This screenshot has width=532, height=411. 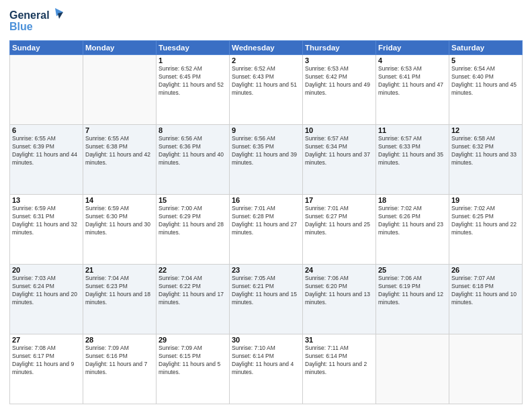 What do you see at coordinates (120, 369) in the screenshot?
I see `calendar-cell: 28Sunrise: 7:09 AMSunset: 6:16 PMDayligh…` at bounding box center [120, 369].